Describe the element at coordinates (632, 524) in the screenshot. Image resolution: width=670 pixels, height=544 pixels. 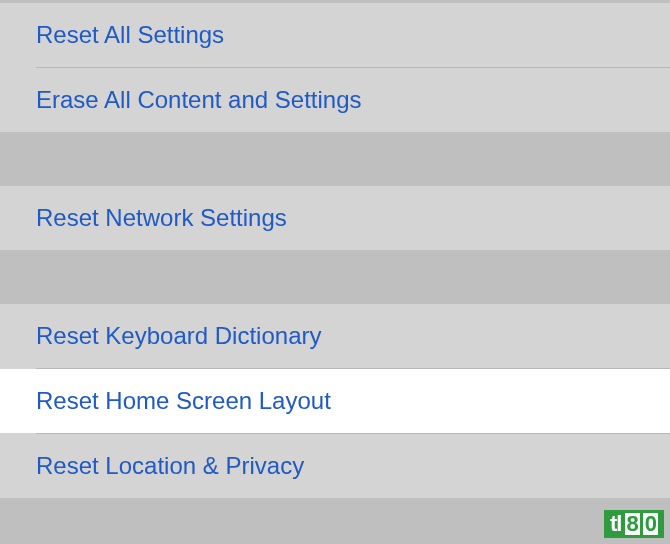
I see `watermark-digit-1: 8` at that location.